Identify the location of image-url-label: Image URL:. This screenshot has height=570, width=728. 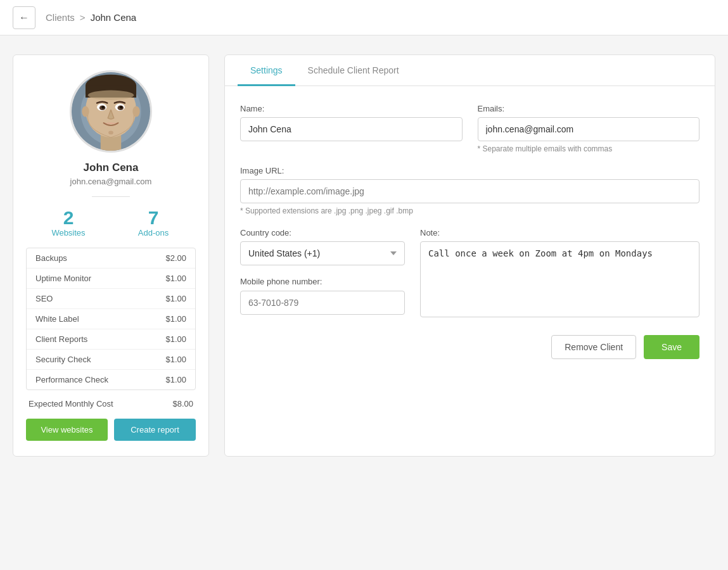
(470, 171).